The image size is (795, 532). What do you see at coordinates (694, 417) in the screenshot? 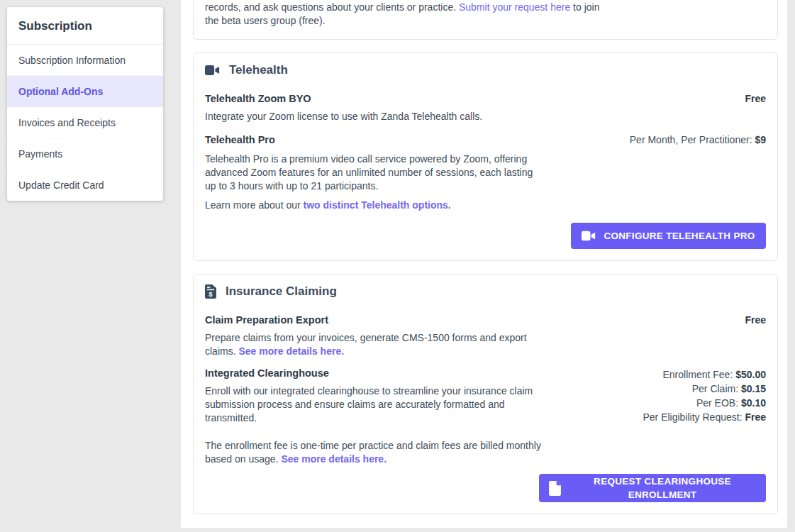
I see `fee-label: Per Eligibility Request:` at bounding box center [694, 417].